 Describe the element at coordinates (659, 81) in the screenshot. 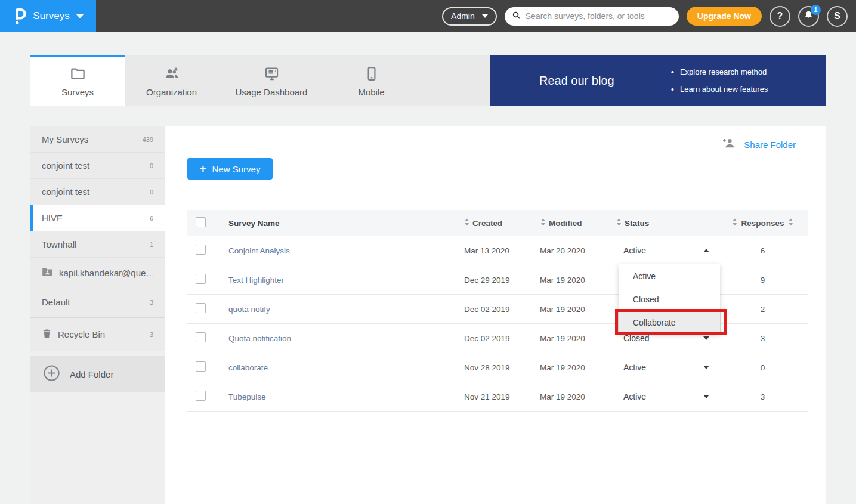

I see `blog-banner: Read our blog Explore research methodLea…` at that location.